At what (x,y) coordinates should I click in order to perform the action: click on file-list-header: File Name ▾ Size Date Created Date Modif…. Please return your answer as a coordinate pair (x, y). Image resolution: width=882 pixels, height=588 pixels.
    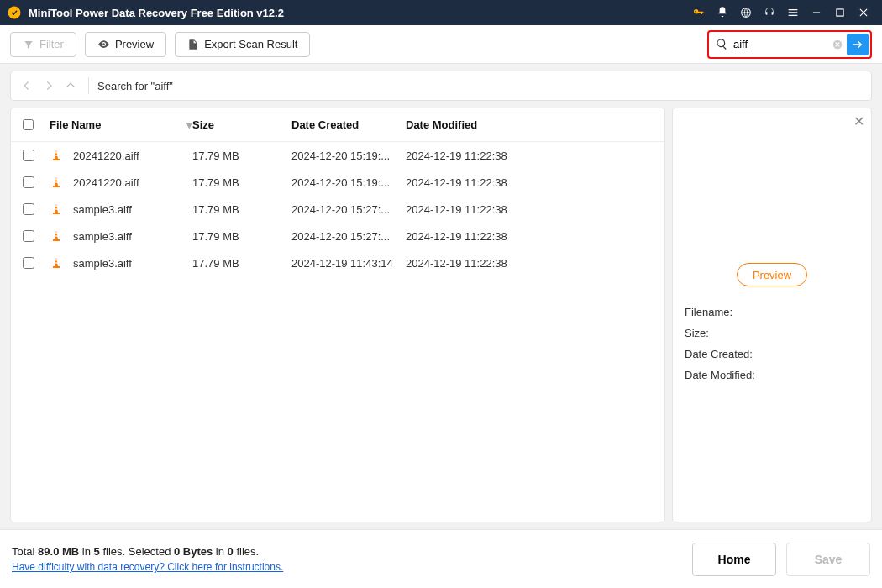
    Looking at the image, I should click on (338, 125).